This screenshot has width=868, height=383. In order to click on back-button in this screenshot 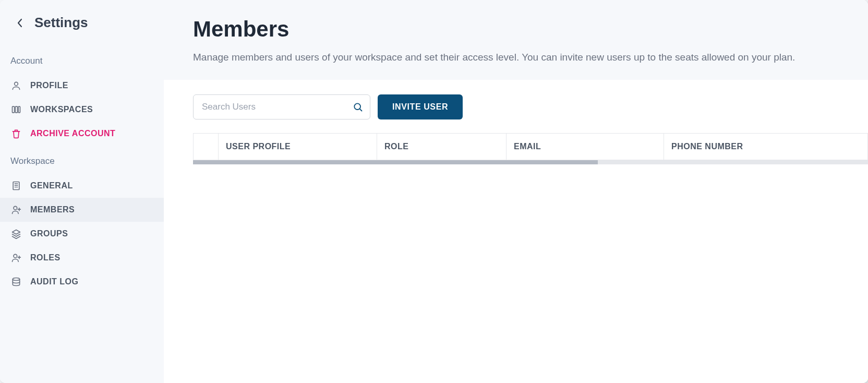, I will do `click(20, 23)`.